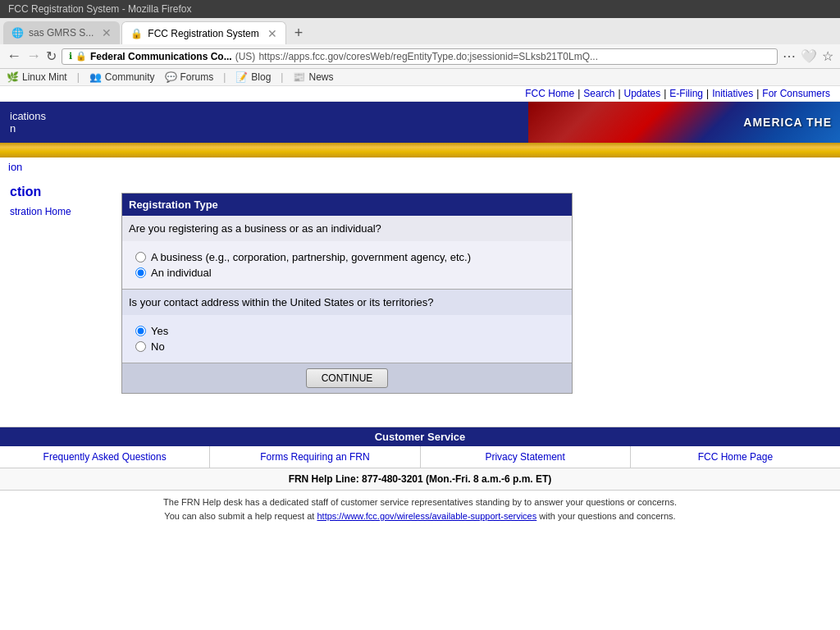 The height and width of the screenshot is (630, 840). Describe the element at coordinates (315, 457) in the screenshot. I see `footer-forms: Forms Requiring an FRN` at that location.